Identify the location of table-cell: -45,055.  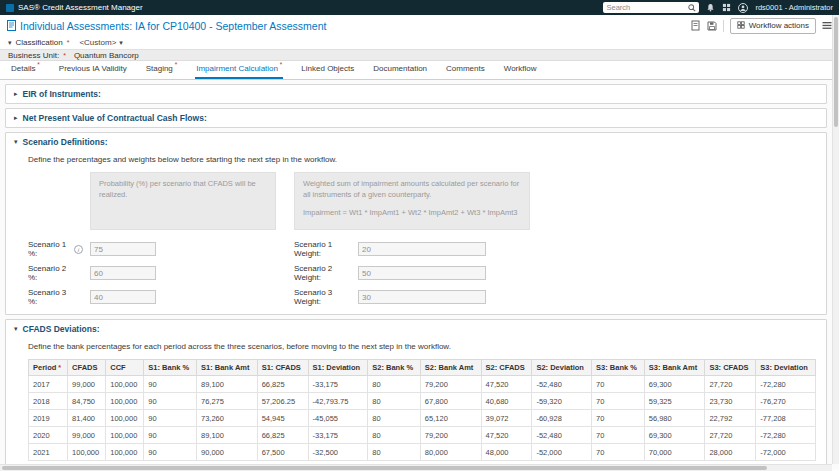
(338, 418).